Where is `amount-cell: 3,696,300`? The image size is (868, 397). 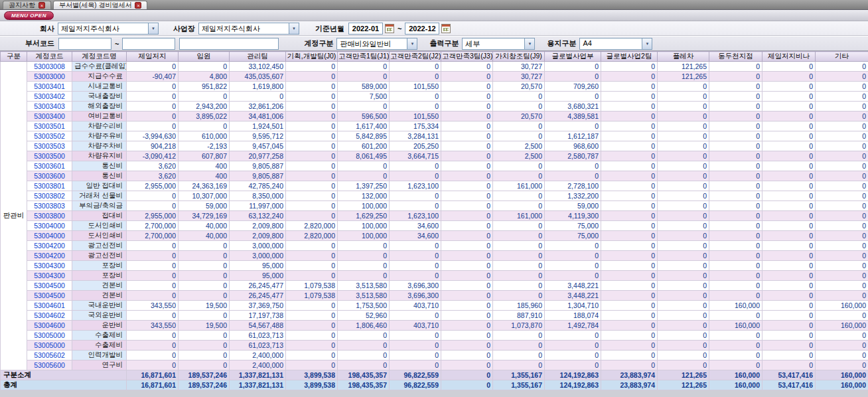
amount-cell: 3,696,300 is located at coordinates (415, 285).